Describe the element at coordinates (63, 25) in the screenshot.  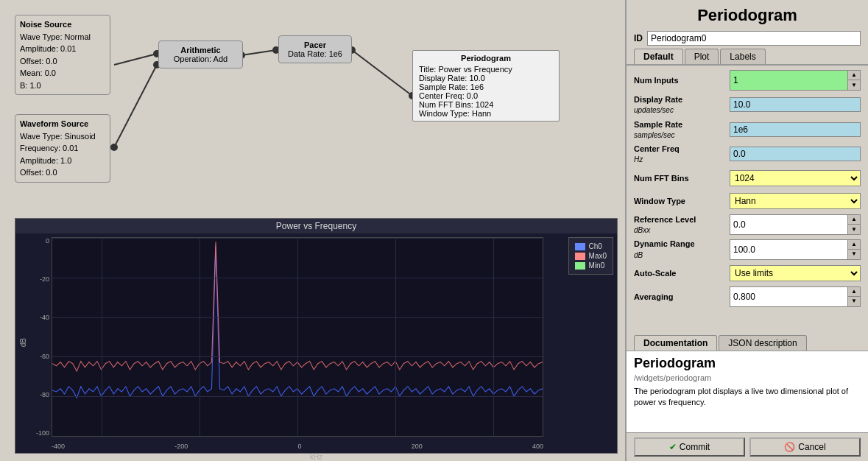
I see `noise-source-title: Noise Source` at that location.